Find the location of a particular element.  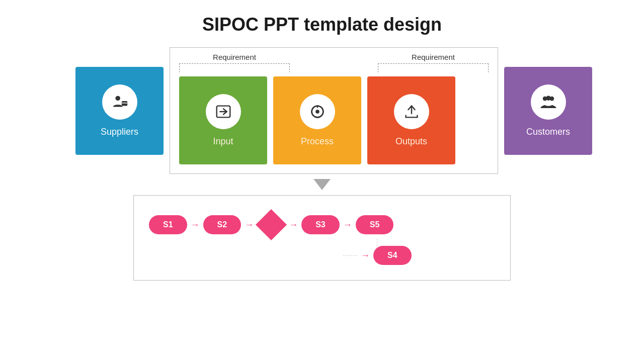

flow-container: S1 → S2 → → S3 → S5 → is located at coordinates (280, 238).